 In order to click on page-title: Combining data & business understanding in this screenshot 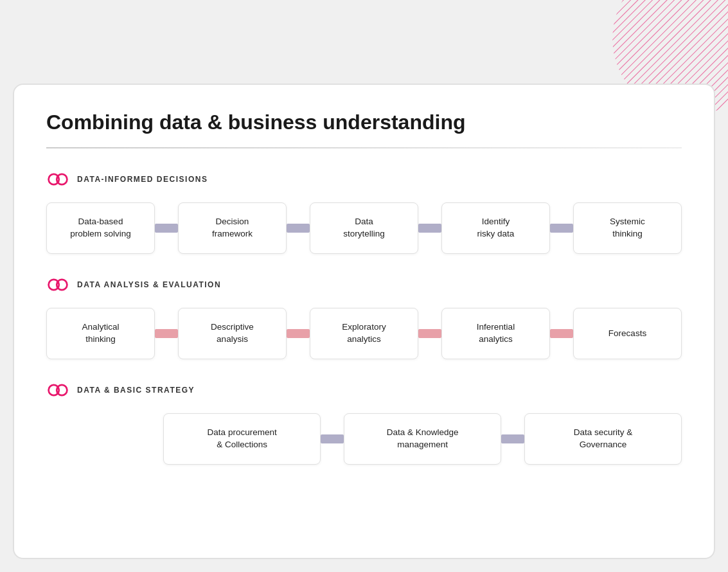, I will do `click(364, 122)`.